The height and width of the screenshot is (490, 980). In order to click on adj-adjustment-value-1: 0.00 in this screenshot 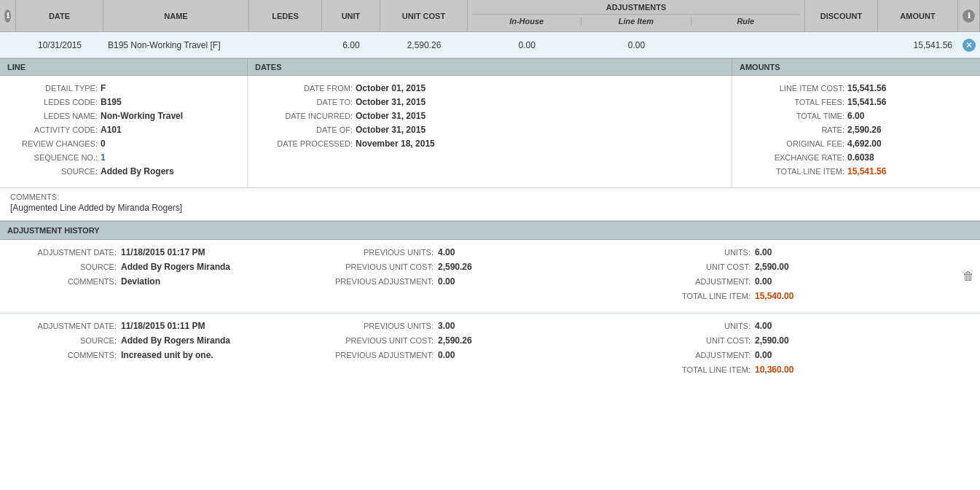, I will do `click(764, 281)`.